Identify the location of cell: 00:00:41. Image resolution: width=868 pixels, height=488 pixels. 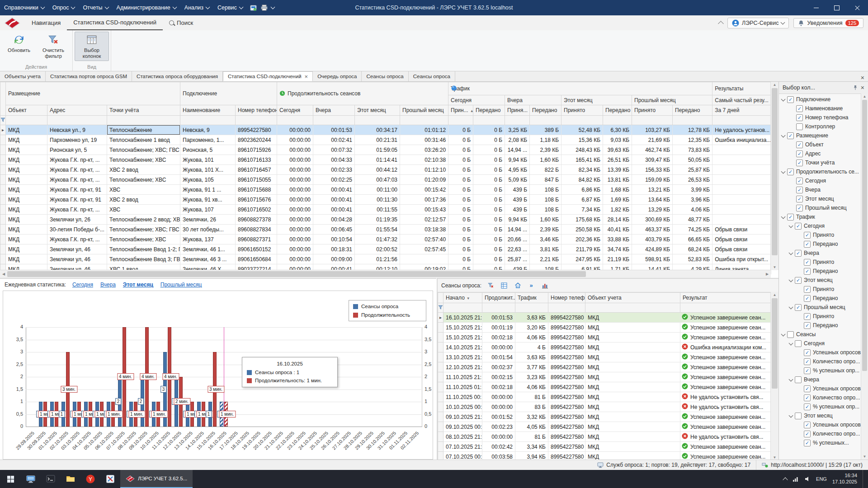
(334, 200).